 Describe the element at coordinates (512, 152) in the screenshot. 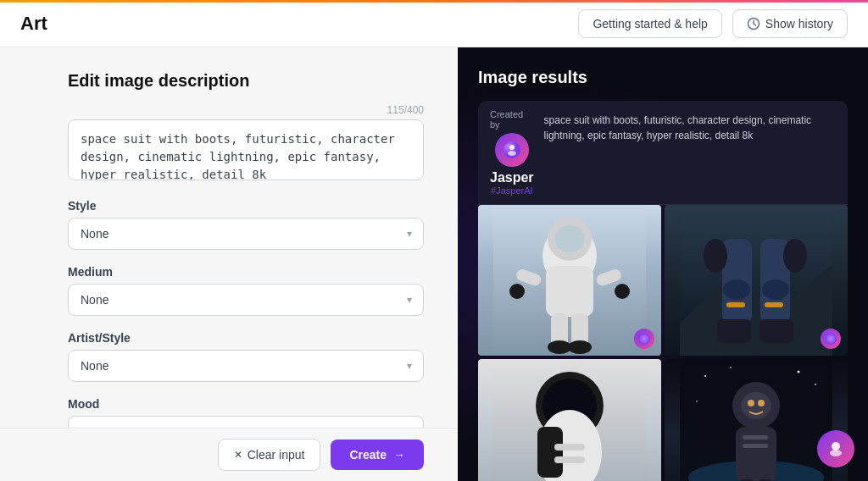

I see `created-by-left: Created by` at that location.